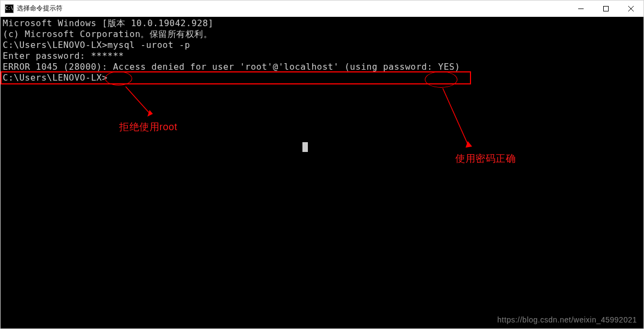 Image resolution: width=644 pixels, height=329 pixels. I want to click on minimize-button, so click(581, 9).